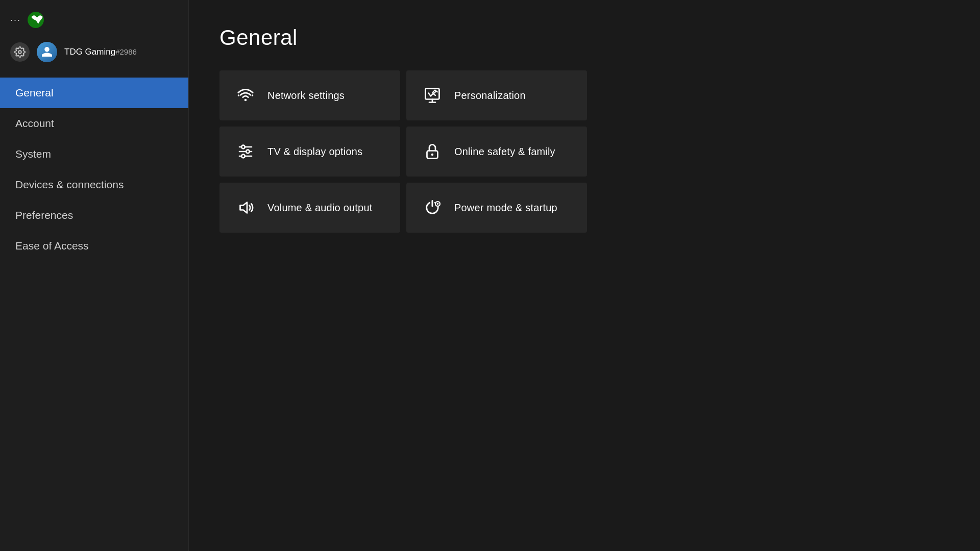 This screenshot has height=551, width=980. I want to click on sidebar-item-general: General, so click(94, 93).